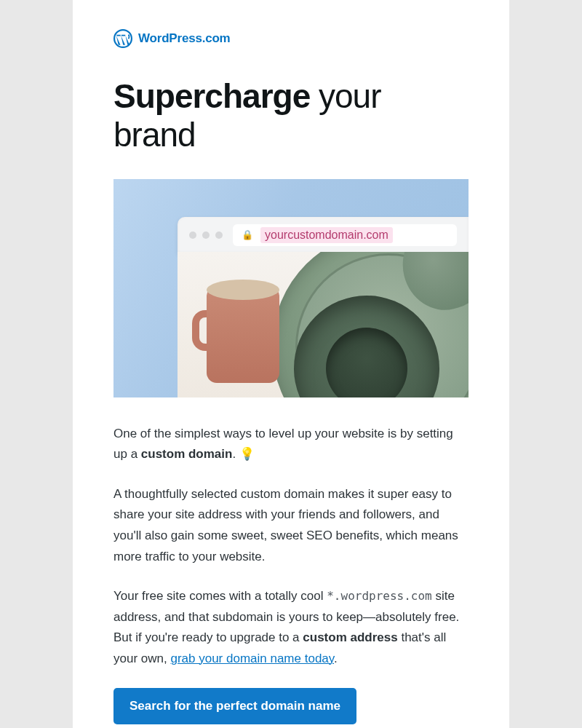 The width and height of the screenshot is (582, 728). What do you see at coordinates (380, 596) in the screenshot?
I see `subdomain-example: *.wordpress.com` at bounding box center [380, 596].